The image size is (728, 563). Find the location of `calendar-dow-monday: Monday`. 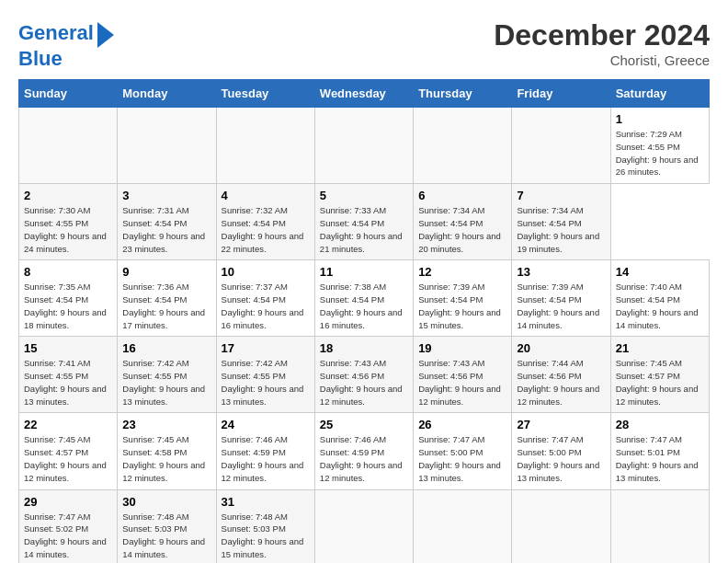

calendar-dow-monday: Monday is located at coordinates (167, 94).